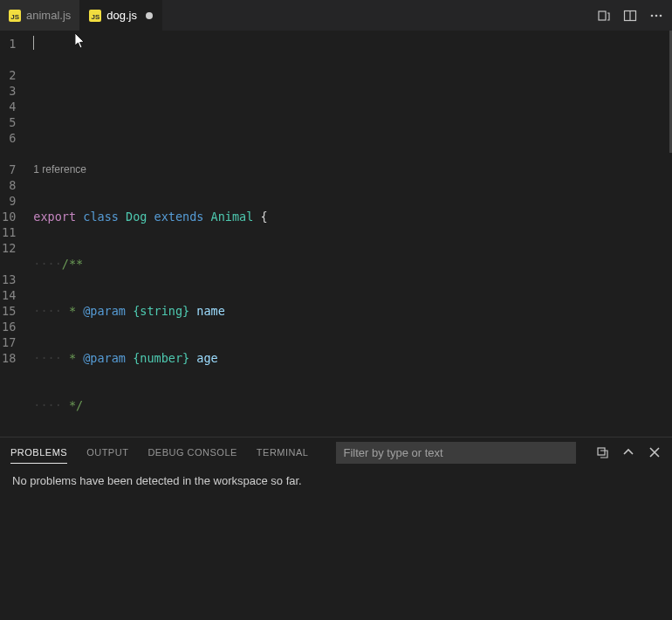 The width and height of the screenshot is (672, 620). Describe the element at coordinates (33, 43) in the screenshot. I see `text-cursor` at that location.